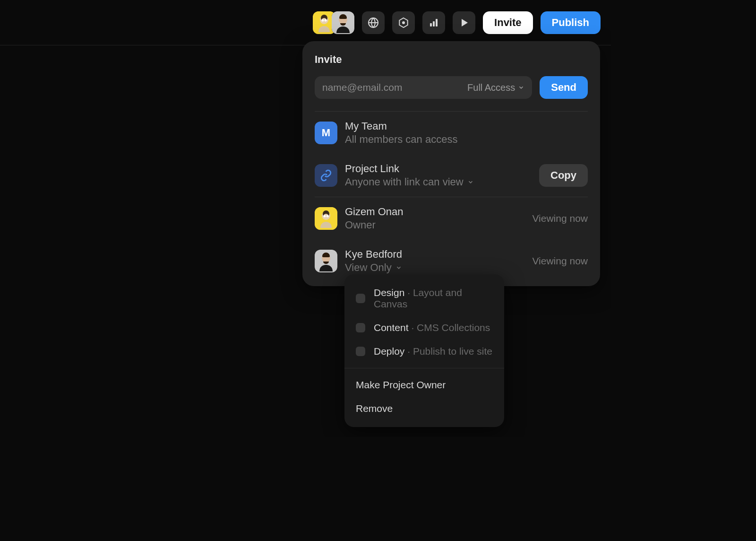 The height and width of the screenshot is (541, 756). What do you see at coordinates (404, 23) in the screenshot?
I see `settings-button` at bounding box center [404, 23].